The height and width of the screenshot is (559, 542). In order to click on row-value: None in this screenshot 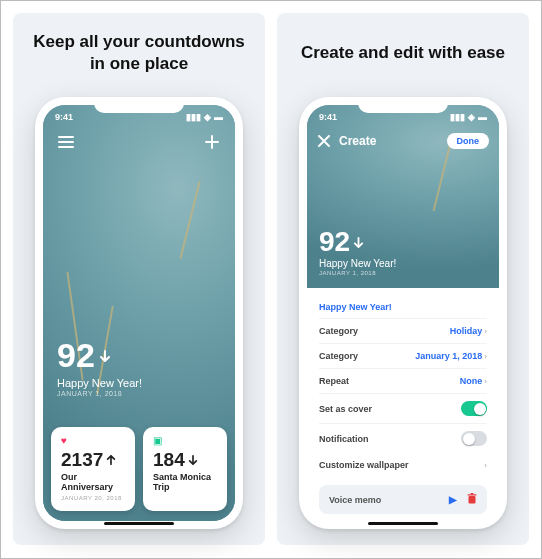, I will do `click(472, 381)`.